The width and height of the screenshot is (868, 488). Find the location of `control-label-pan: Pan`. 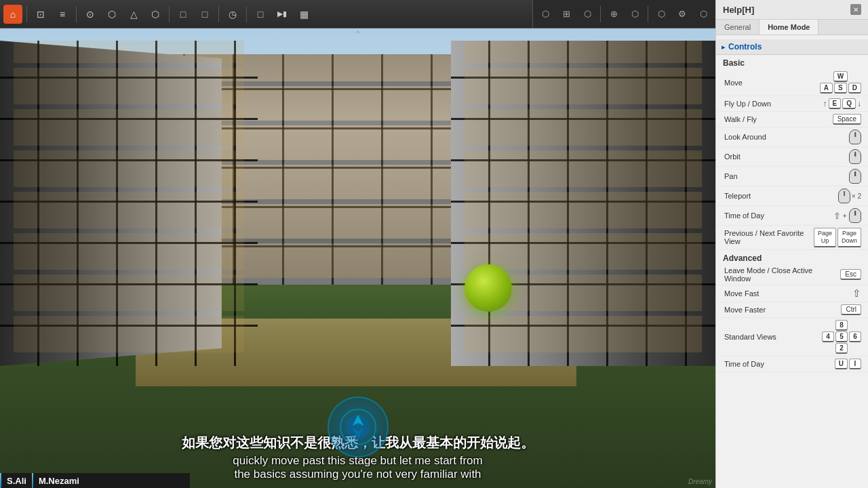

control-label-pan: Pan is located at coordinates (787, 176).